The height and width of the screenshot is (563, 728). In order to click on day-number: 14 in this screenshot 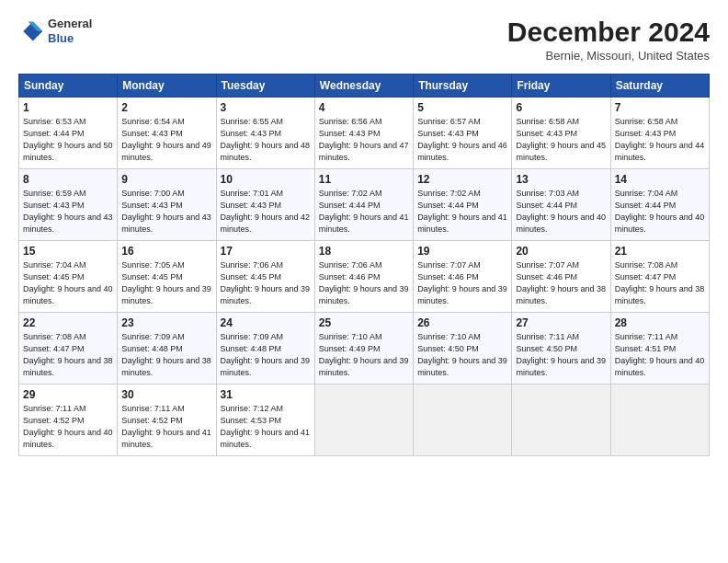, I will do `click(660, 179)`.